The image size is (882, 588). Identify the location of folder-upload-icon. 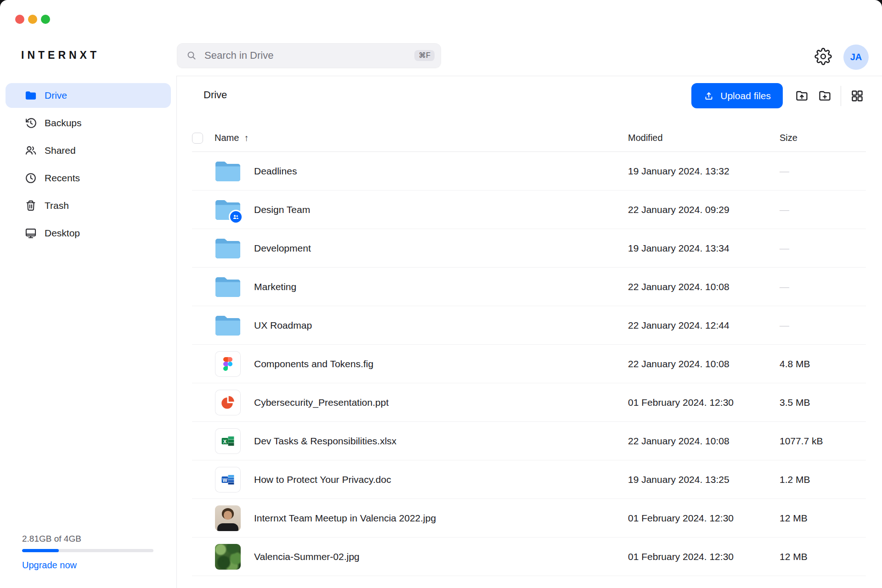
(802, 95).